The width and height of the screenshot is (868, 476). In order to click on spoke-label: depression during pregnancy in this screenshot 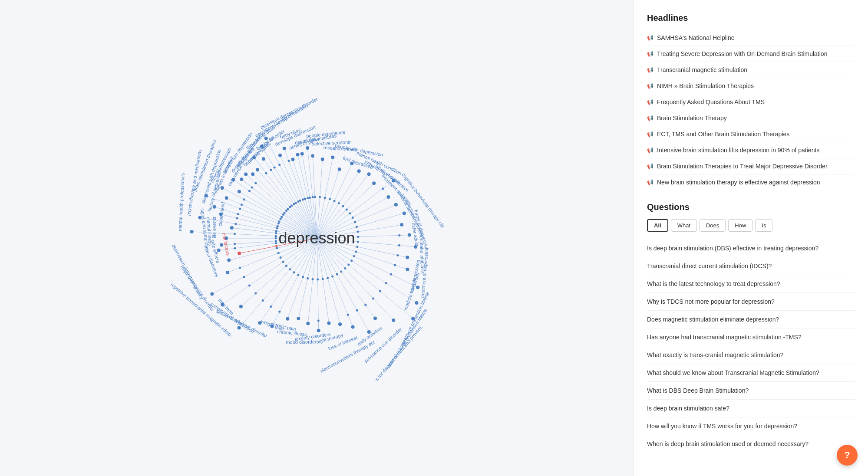, I will do `click(188, 272)`.